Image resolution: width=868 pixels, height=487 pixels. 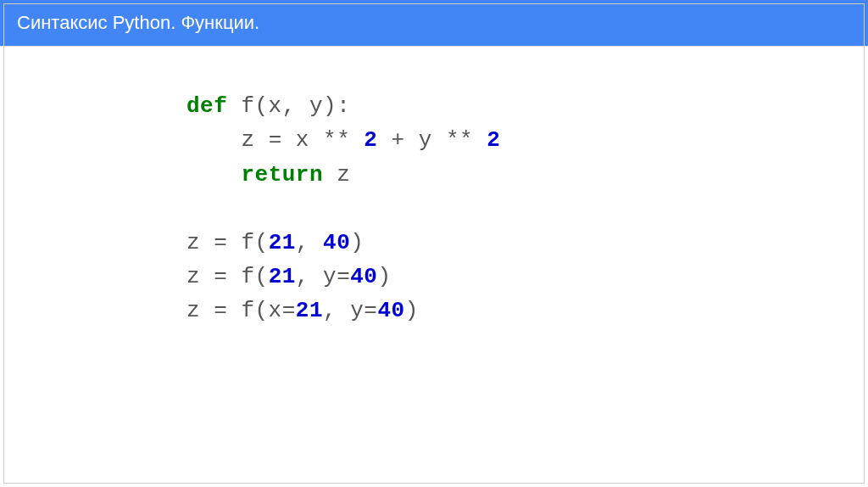 I want to click on code-text: z = f(x=, so click(x=241, y=311).